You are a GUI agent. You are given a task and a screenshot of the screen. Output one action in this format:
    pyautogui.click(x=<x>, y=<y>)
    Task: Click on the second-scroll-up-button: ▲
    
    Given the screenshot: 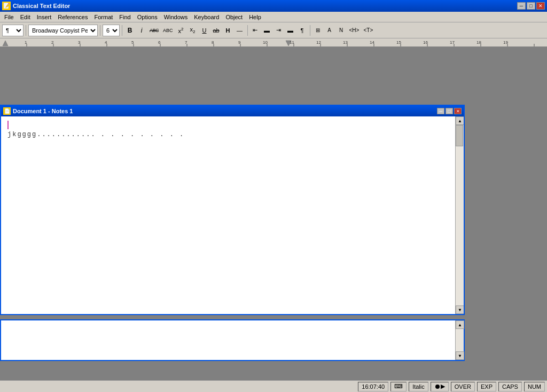 What is the action you would take?
    pyautogui.click(x=460, y=325)
    